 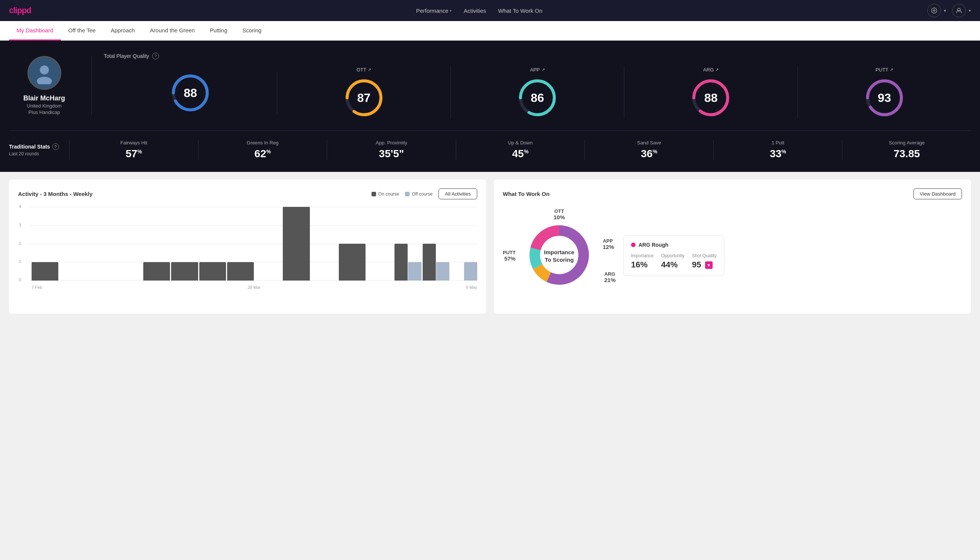 I want to click on main-circle: 88, so click(x=190, y=93).